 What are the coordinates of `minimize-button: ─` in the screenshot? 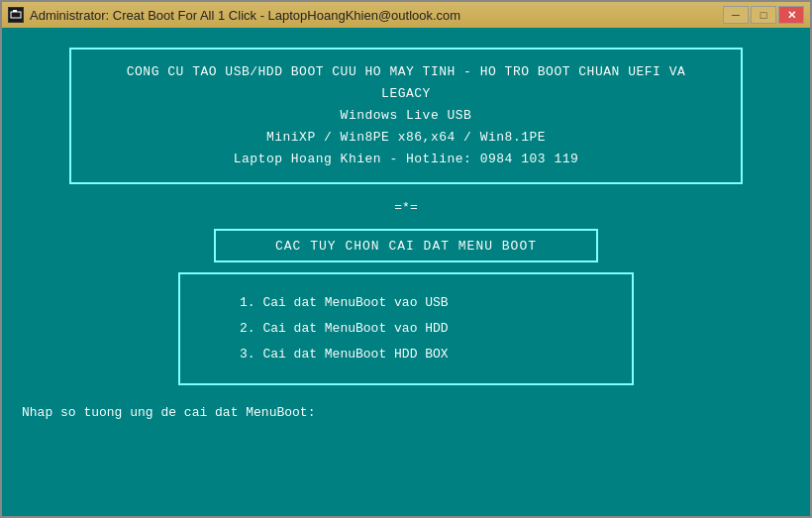 It's located at (736, 15).